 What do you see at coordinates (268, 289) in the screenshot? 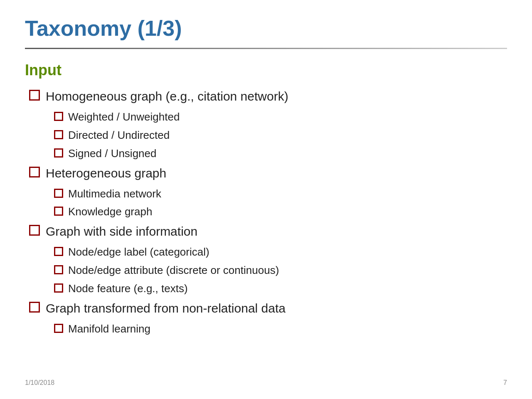
I see `list-item-sub-2-2: Node feature (e.g., texts)` at bounding box center [268, 289].